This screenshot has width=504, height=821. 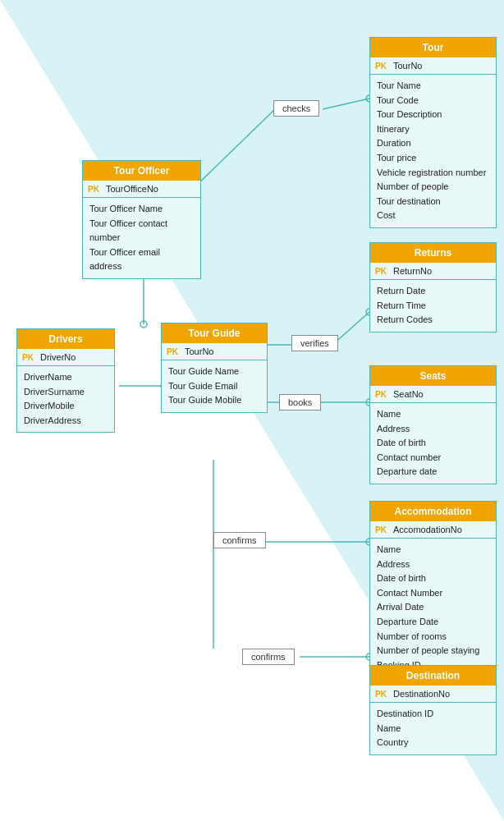 What do you see at coordinates (433, 651) in the screenshot?
I see `accomm-field-8: Number of people staying` at bounding box center [433, 651].